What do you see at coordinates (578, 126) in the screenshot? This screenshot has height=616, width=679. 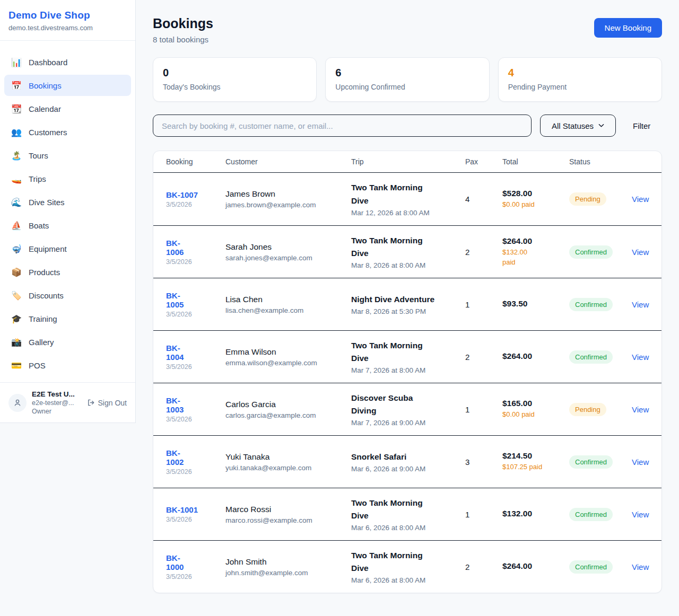 I see `status-filter-select: All Statuses` at bounding box center [578, 126].